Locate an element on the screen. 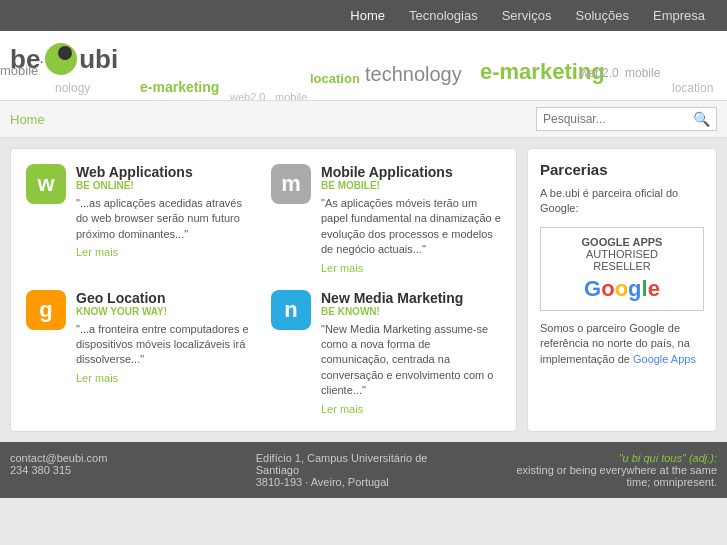 This screenshot has width=727, height=545. card-title-web: Web Applications is located at coordinates (166, 172).